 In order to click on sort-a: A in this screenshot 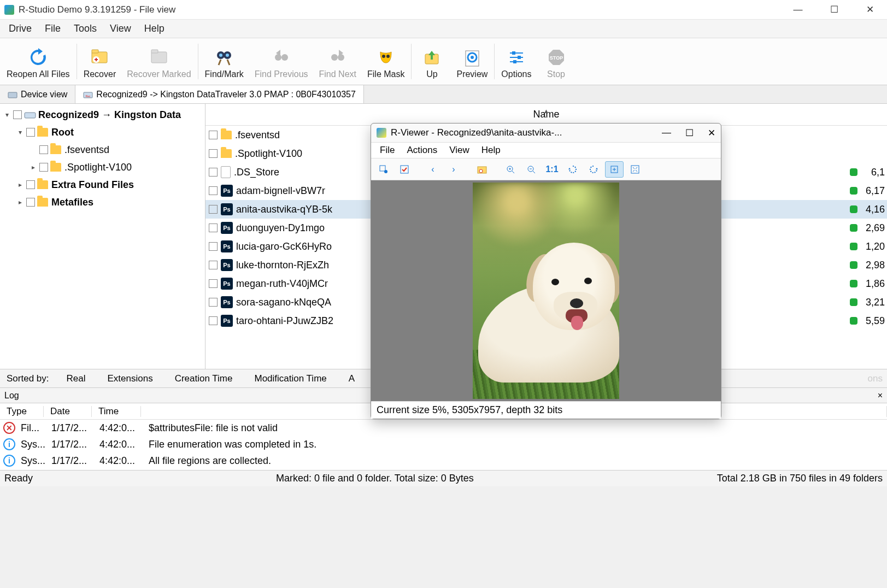, I will do `click(352, 379)`.